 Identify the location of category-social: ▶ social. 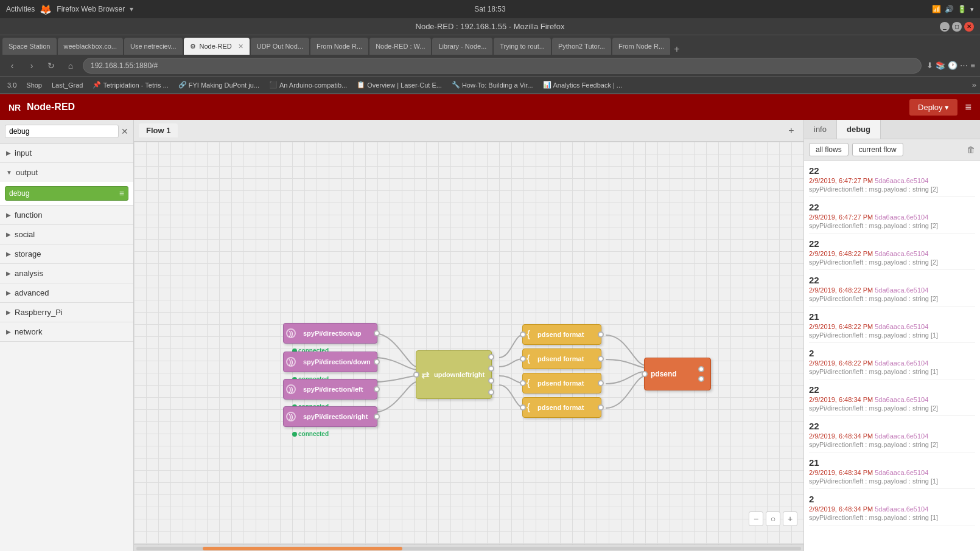
(67, 235).